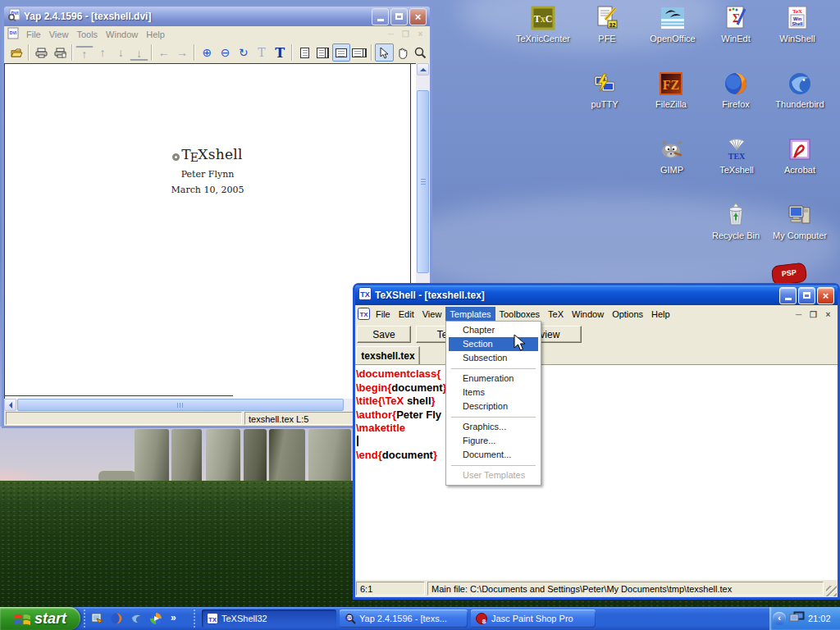 This screenshot has height=630, width=840. What do you see at coordinates (350, 619) in the screenshot?
I see `yap-task-icon: DVI` at bounding box center [350, 619].